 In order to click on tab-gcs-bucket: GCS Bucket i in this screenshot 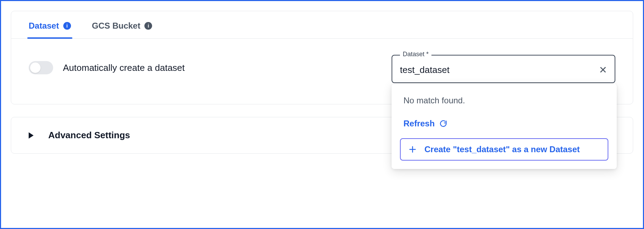, I will do `click(122, 30)`.